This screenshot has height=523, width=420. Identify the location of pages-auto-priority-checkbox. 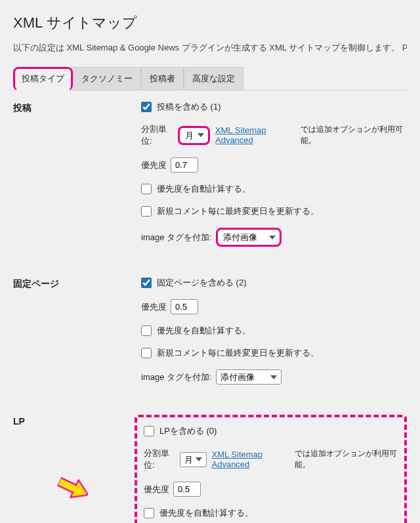
(146, 331).